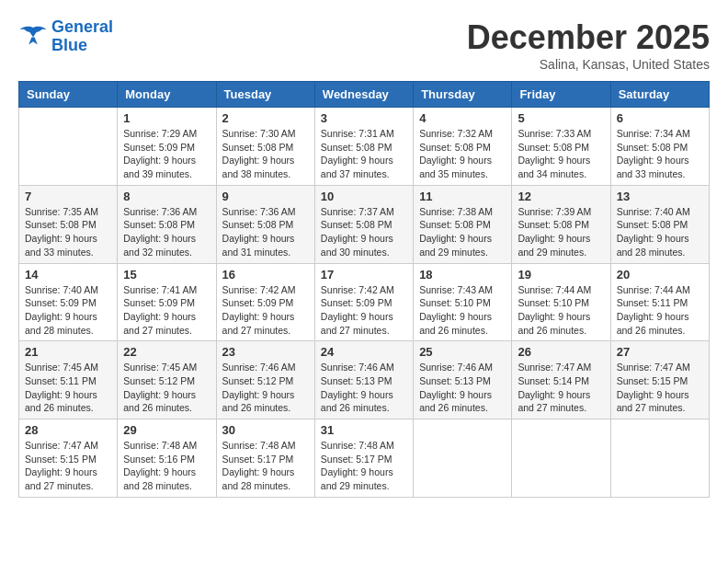  I want to click on day-number: 18, so click(462, 274).